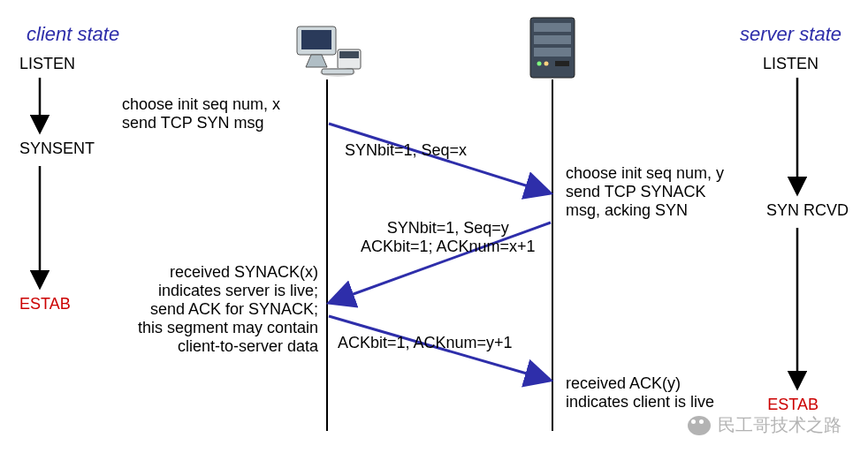  What do you see at coordinates (329, 51) in the screenshot?
I see `client-pc-icon` at bounding box center [329, 51].